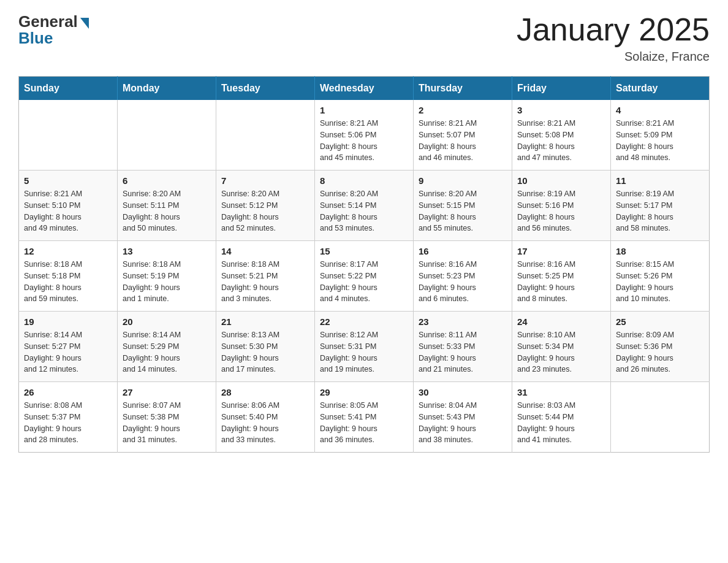 This screenshot has height=563, width=728. Describe the element at coordinates (69, 347) in the screenshot. I see `calendar-cell: 19Sunrise: 8:14 AMSunset: 5:27 PMDayligh…` at that location.